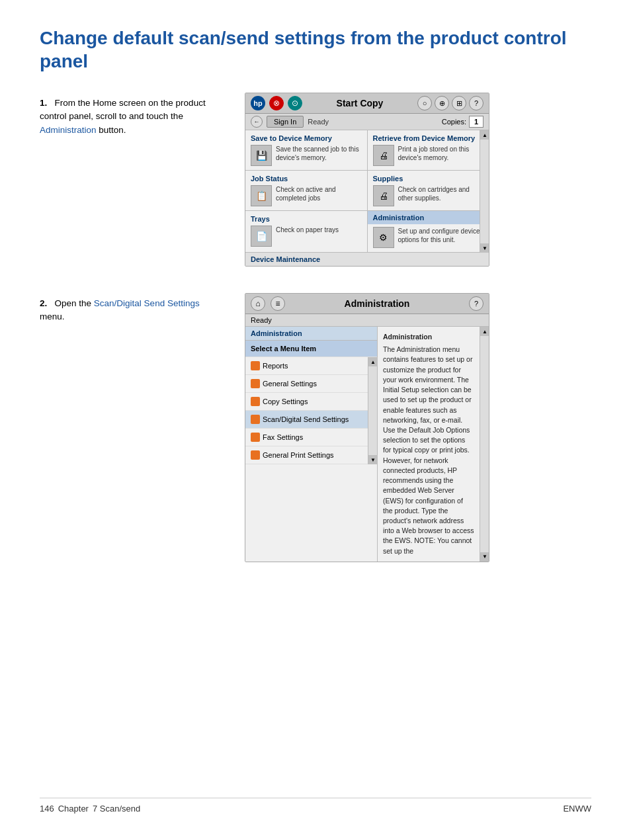  Describe the element at coordinates (283, 437) in the screenshot. I see `fax-settings-label: Fax Settings` at that location.